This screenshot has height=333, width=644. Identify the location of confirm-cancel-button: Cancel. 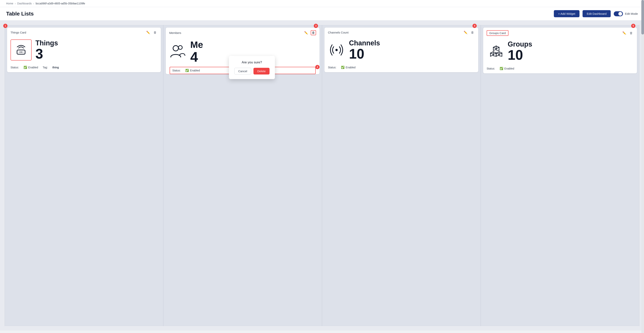
(243, 71).